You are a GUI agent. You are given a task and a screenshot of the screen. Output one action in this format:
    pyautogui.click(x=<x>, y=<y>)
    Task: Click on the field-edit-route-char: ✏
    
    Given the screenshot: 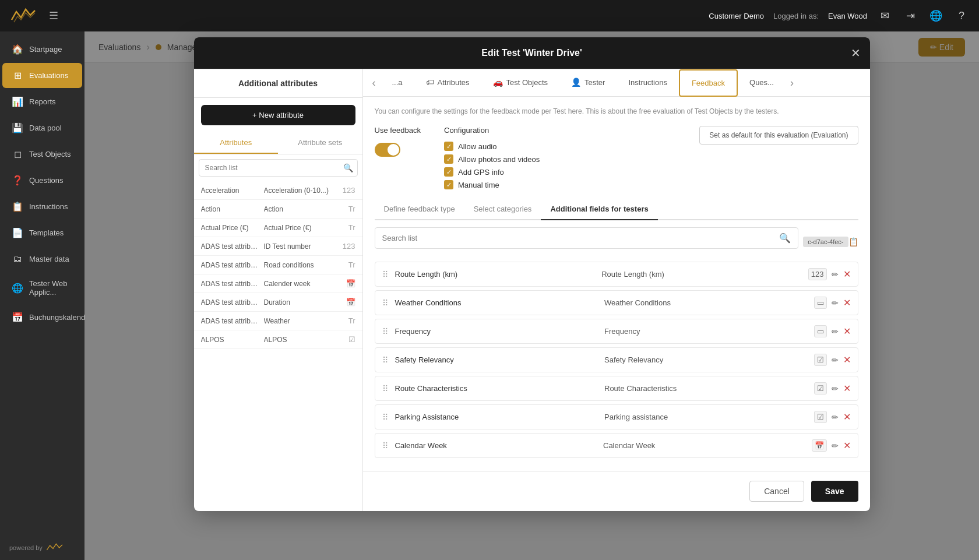 What is the action you would take?
    pyautogui.click(x=835, y=389)
    